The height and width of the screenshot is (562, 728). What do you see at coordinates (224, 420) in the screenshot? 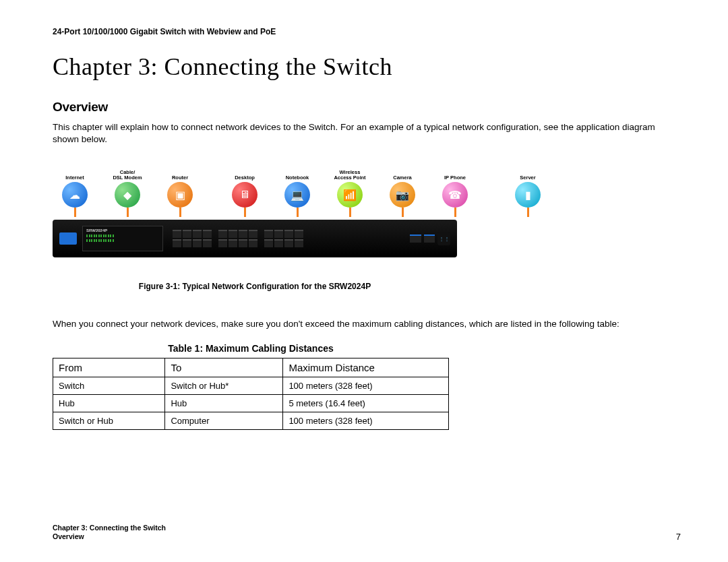
I see `table-cell: Computer` at bounding box center [224, 420].